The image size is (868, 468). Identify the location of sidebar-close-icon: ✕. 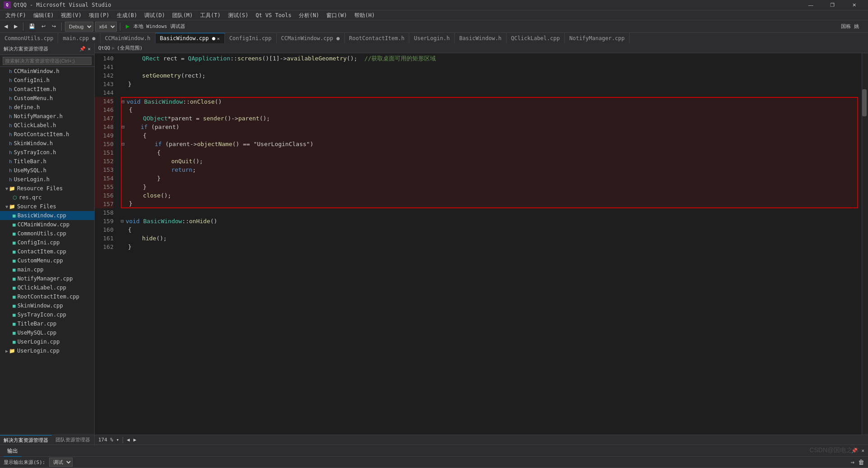
(89, 49).